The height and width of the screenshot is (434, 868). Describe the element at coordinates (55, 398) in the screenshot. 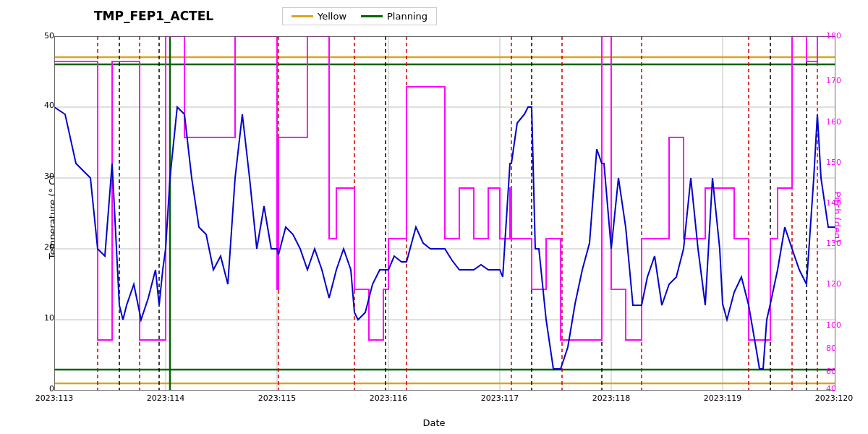

I see `xtick-2023-113: 2023:113` at that location.